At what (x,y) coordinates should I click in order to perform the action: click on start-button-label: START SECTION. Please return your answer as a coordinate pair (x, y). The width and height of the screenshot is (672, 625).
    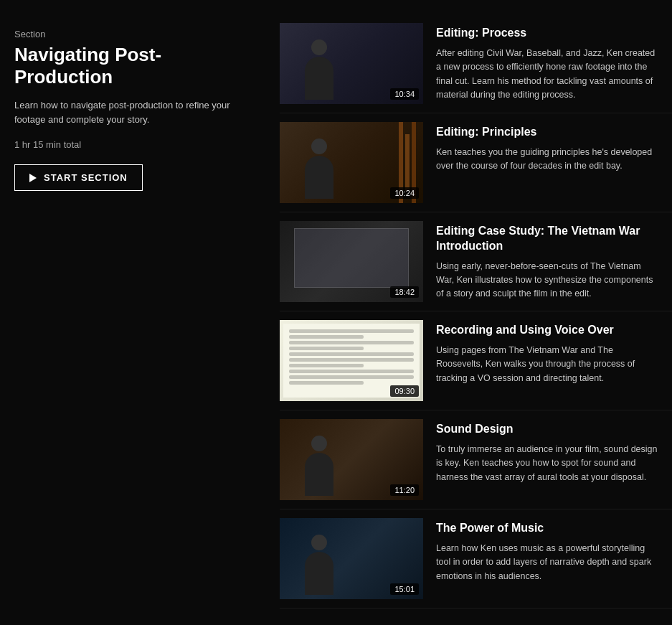
    Looking at the image, I should click on (86, 178).